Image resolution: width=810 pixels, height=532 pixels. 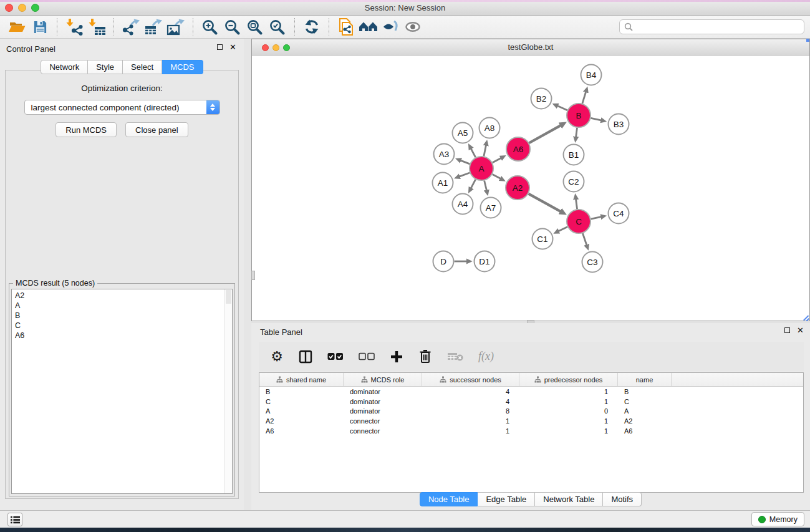 What do you see at coordinates (463, 205) in the screenshot?
I see `graph-node-A4: A4` at bounding box center [463, 205].